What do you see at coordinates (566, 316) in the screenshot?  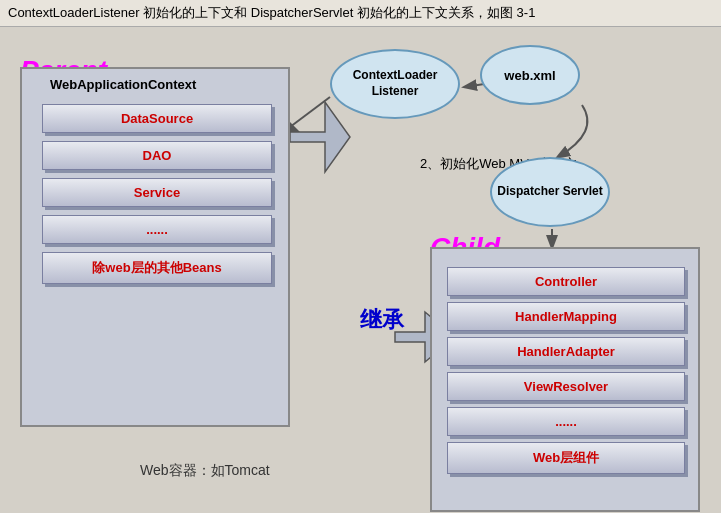 I see `handler-mapping-bean: HandlerMapping` at bounding box center [566, 316].